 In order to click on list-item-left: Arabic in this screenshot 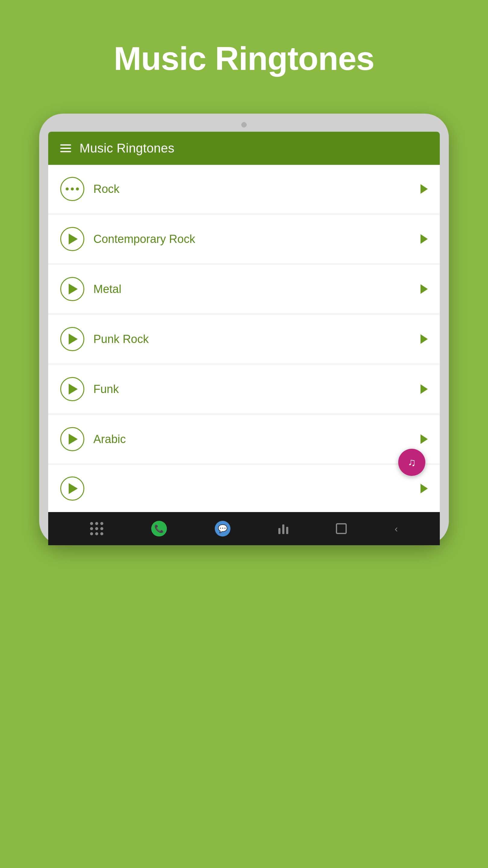, I will do `click(93, 439)`.